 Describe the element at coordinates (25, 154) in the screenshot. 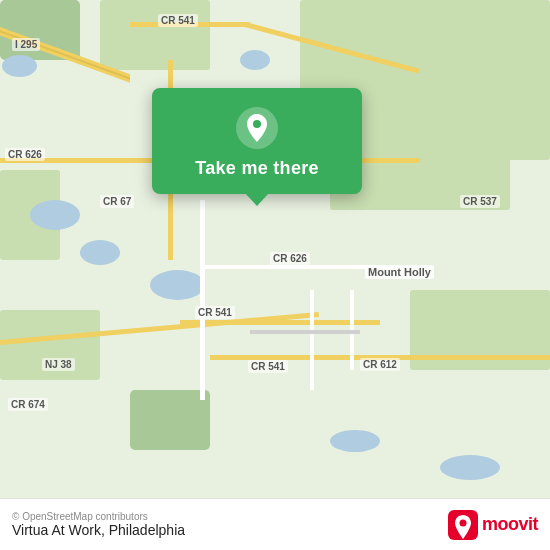

I see `road-label-cr626-left: CR 626` at that location.